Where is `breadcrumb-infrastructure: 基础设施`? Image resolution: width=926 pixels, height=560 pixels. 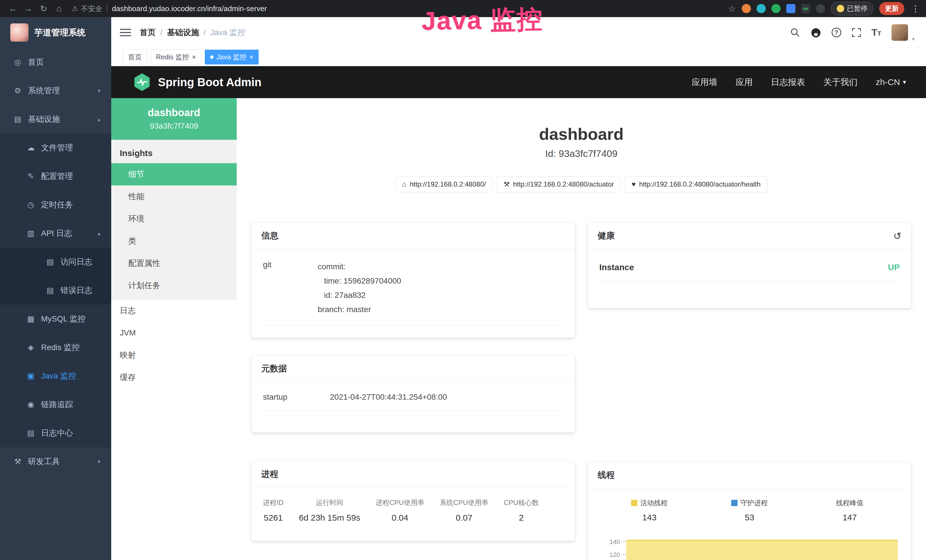 breadcrumb-infrastructure: 基础设施 is located at coordinates (183, 32).